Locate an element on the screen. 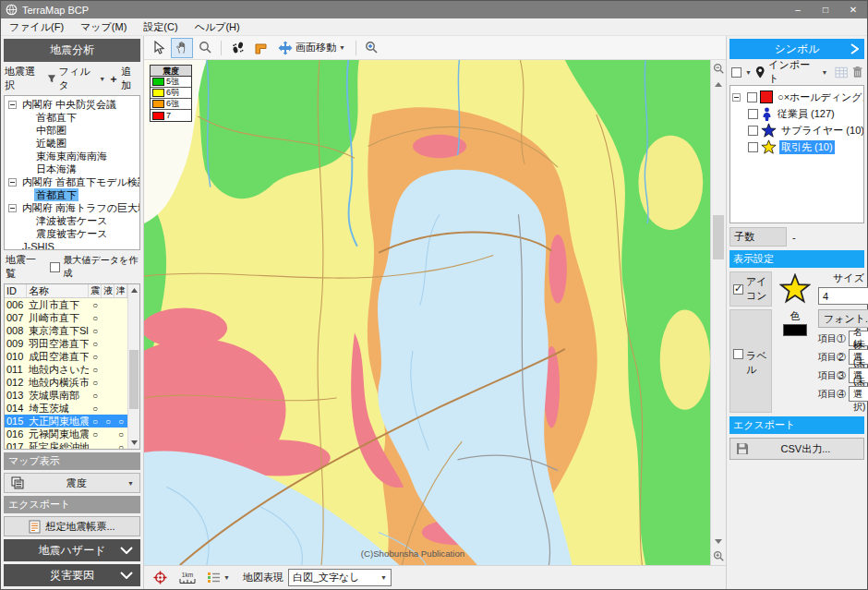 This screenshot has height=590, width=868. quake-table-scrollbar is located at coordinates (133, 367).